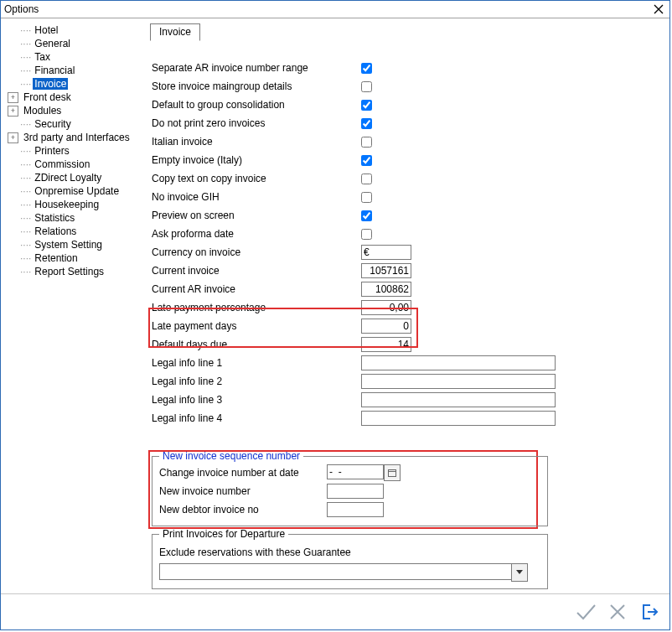 The image size is (672, 632). What do you see at coordinates (520, 572) in the screenshot?
I see `chevron-down-icon` at bounding box center [520, 572].